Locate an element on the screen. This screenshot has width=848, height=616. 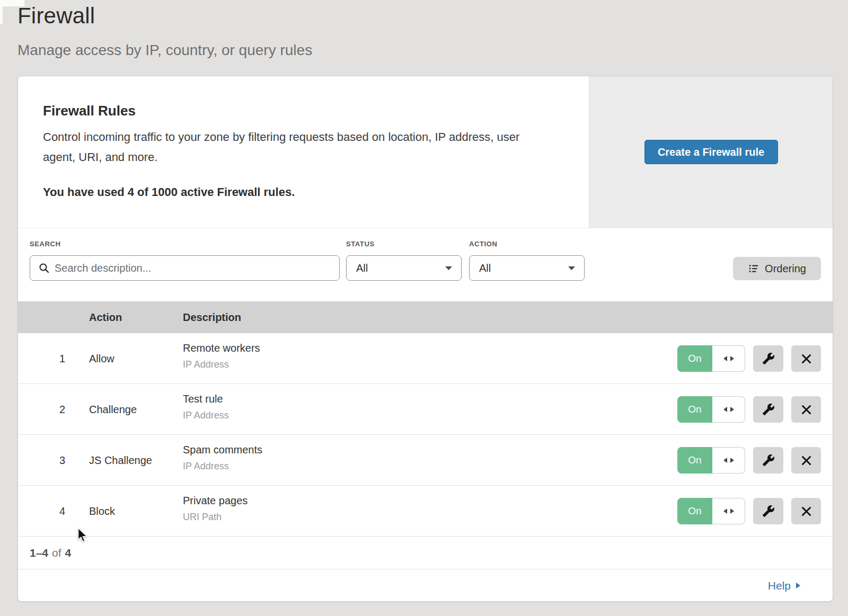
action-select-value: All is located at coordinates (485, 268).